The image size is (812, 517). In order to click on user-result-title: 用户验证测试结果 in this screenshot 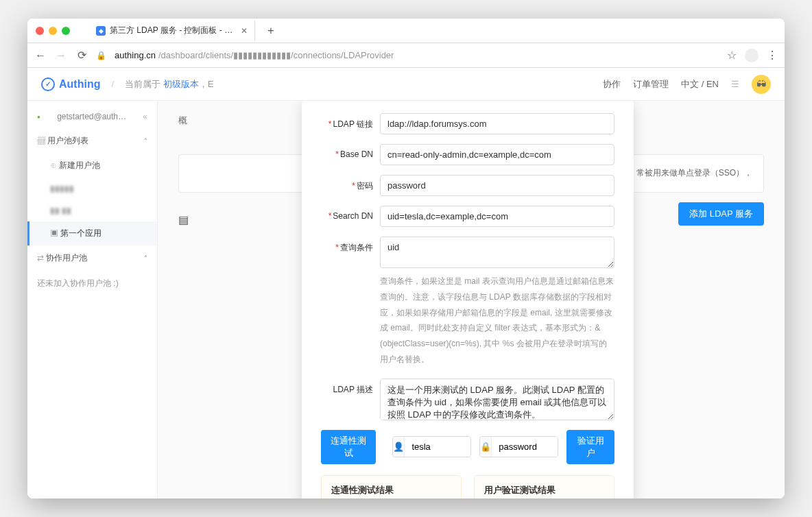, I will do `click(545, 490)`.